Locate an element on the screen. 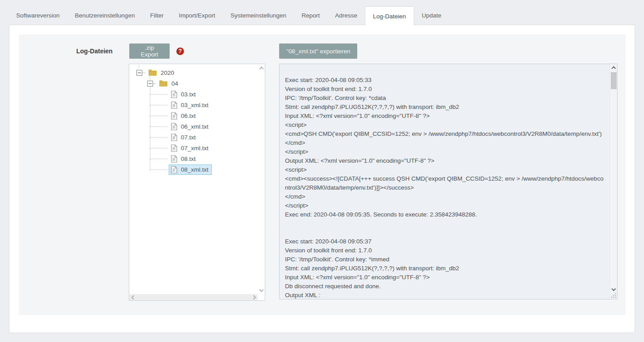 This screenshot has width=644, height=342. tree-item-label: 06.txt is located at coordinates (188, 116).